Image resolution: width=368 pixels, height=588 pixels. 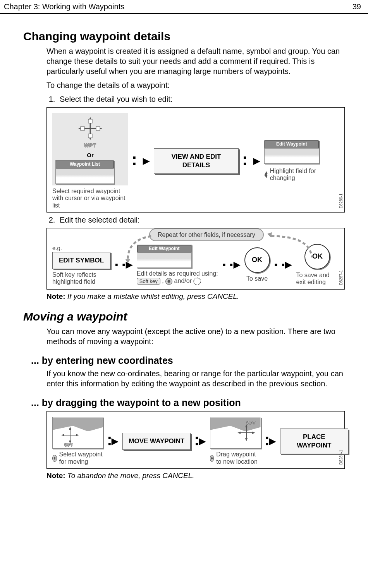 I want to click on caption-select: Select required waypoint with cursor or …, so click(x=90, y=198).